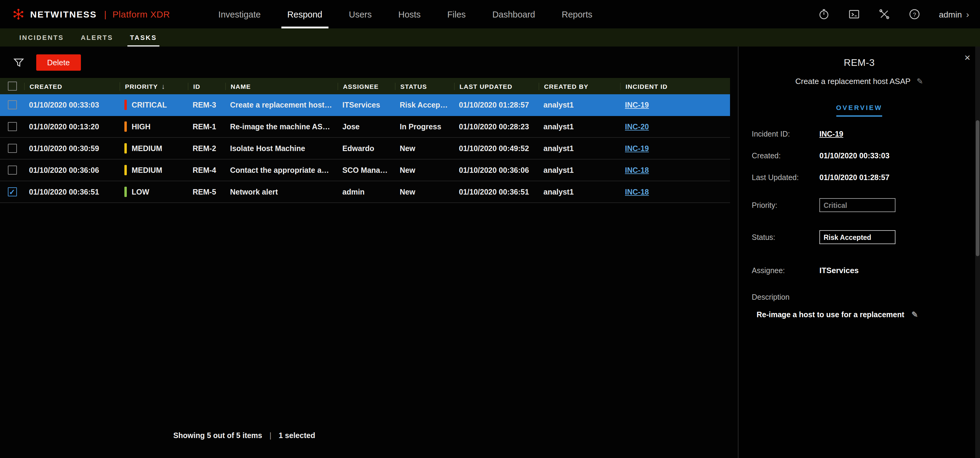 The image size is (980, 458). Describe the element at coordinates (154, 86) in the screenshot. I see `col-priority: PRIORITY ↓` at that location.